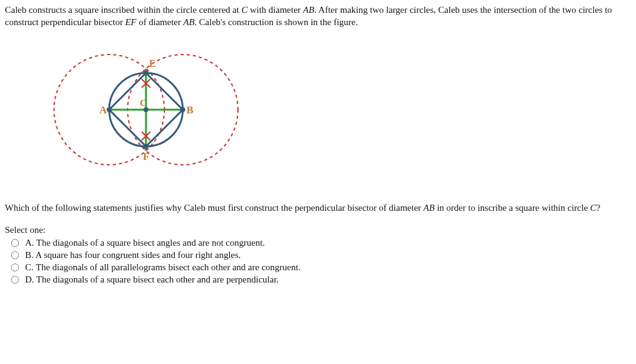 This screenshot has height=364, width=636. I want to click on option-b-radio, so click(15, 255).